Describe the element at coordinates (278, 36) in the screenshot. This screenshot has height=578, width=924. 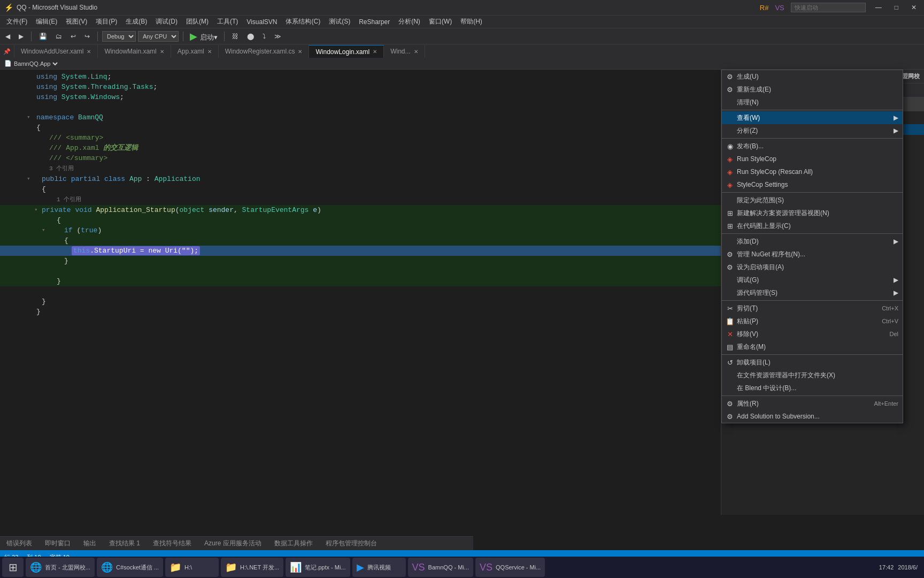
I see `toolbar-more: ≫` at that location.